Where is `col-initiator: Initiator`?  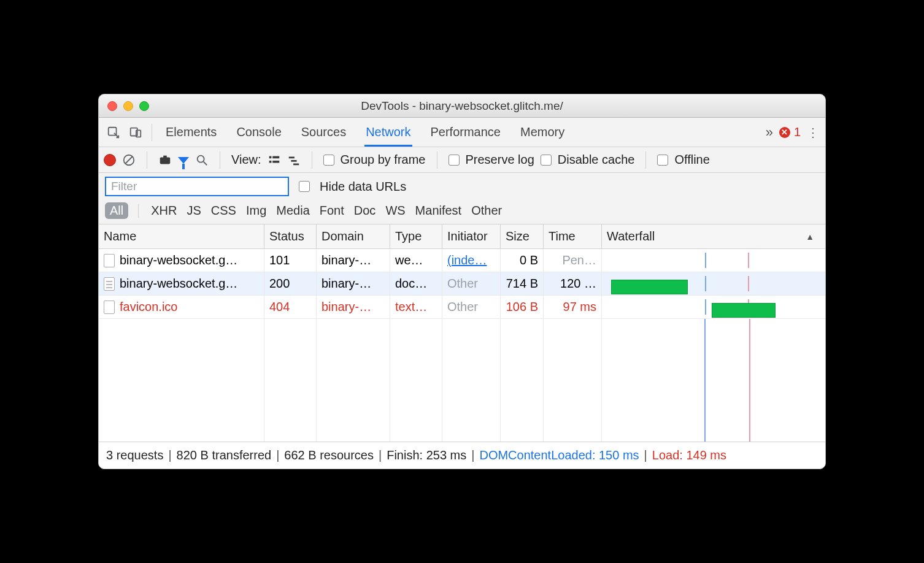
col-initiator: Initiator is located at coordinates (471, 237).